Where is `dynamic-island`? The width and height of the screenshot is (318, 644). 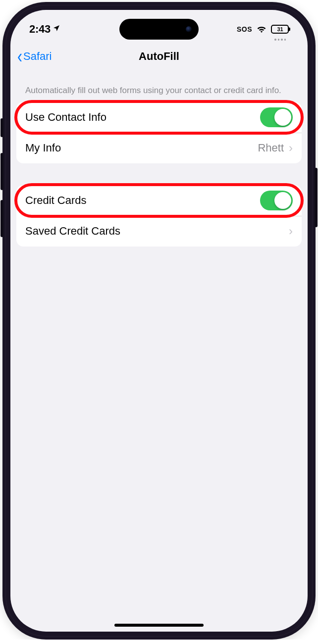
dynamic-island is located at coordinates (159, 29).